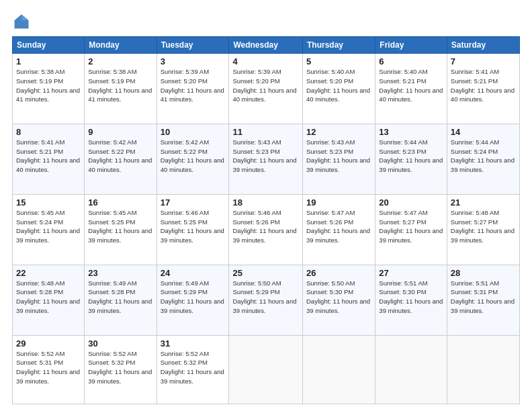  Describe the element at coordinates (48, 62) in the screenshot. I see `day-number: 1` at that location.